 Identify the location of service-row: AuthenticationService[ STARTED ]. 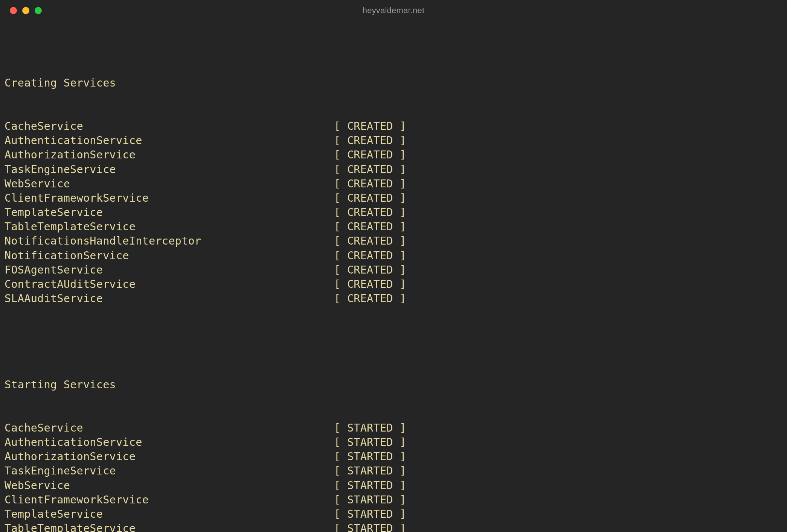
(396, 442).